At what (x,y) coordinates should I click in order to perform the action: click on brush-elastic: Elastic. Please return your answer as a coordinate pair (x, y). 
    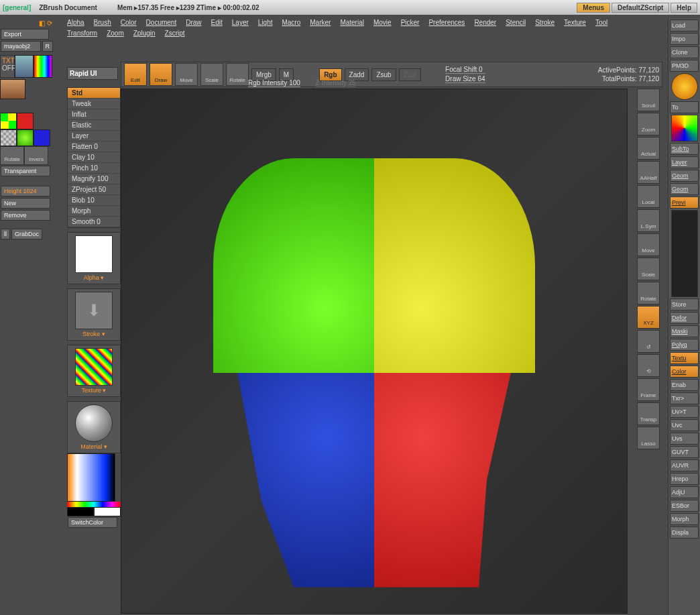
    Looking at the image, I should click on (94, 125).